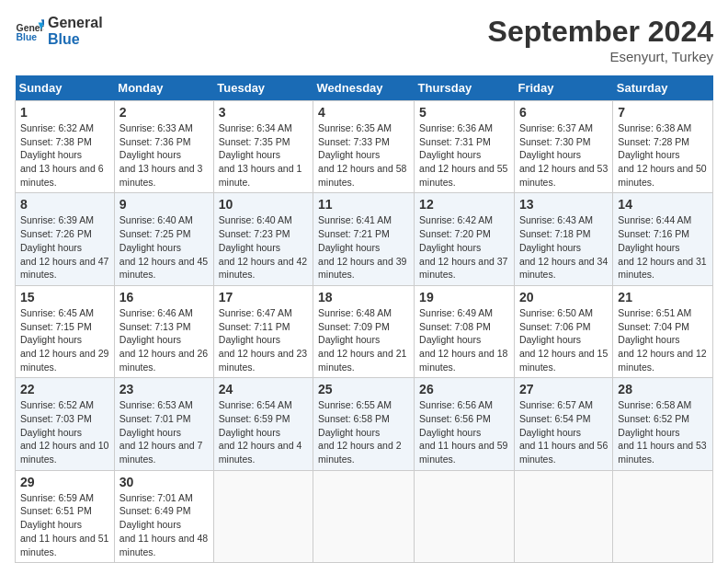 The width and height of the screenshot is (728, 563). What do you see at coordinates (663, 247) in the screenshot?
I see `day-info: Sunrise: 6:44 AMSunset: 7:16 PMDaylight …` at bounding box center [663, 247].